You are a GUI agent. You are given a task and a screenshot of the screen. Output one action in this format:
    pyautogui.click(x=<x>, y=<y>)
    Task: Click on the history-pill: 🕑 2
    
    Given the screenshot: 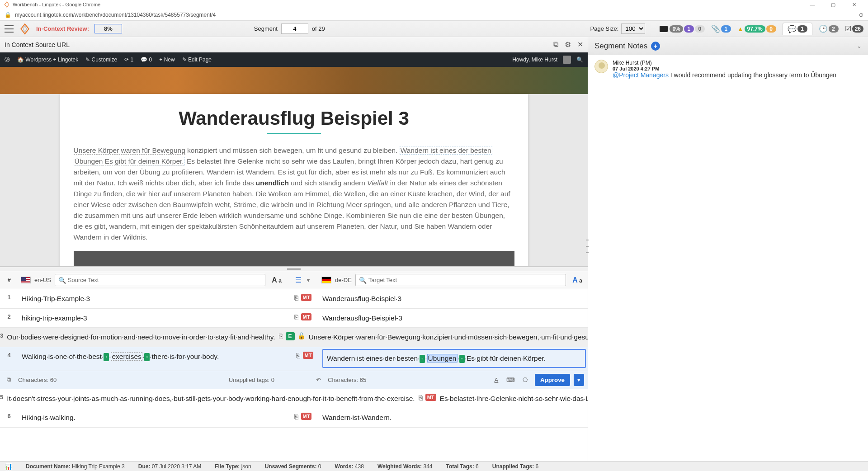 What is the action you would take?
    pyautogui.click(x=829, y=29)
    